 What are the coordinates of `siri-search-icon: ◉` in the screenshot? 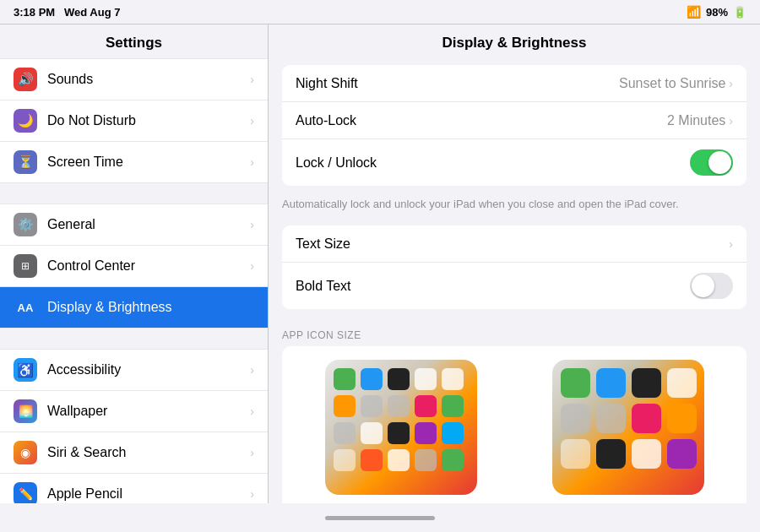 It's located at (25, 453).